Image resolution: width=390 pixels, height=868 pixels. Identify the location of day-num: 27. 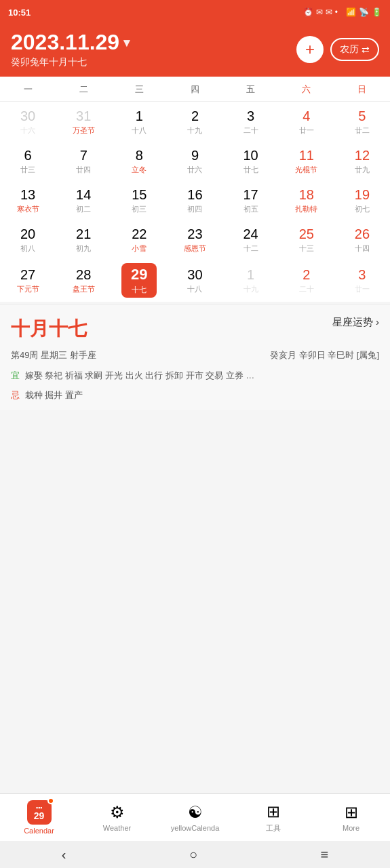
(28, 275).